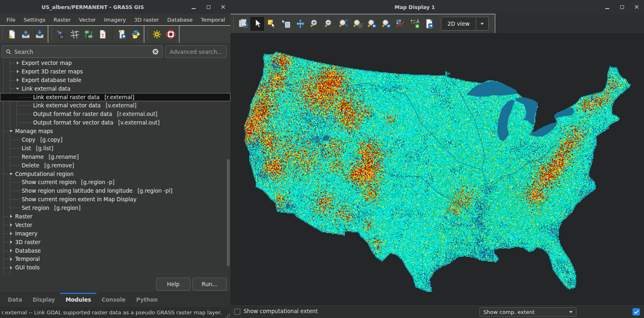 Image resolution: width=644 pixels, height=318 pixels. What do you see at coordinates (357, 24) in the screenshot?
I see `zoom-region-button` at bounding box center [357, 24].